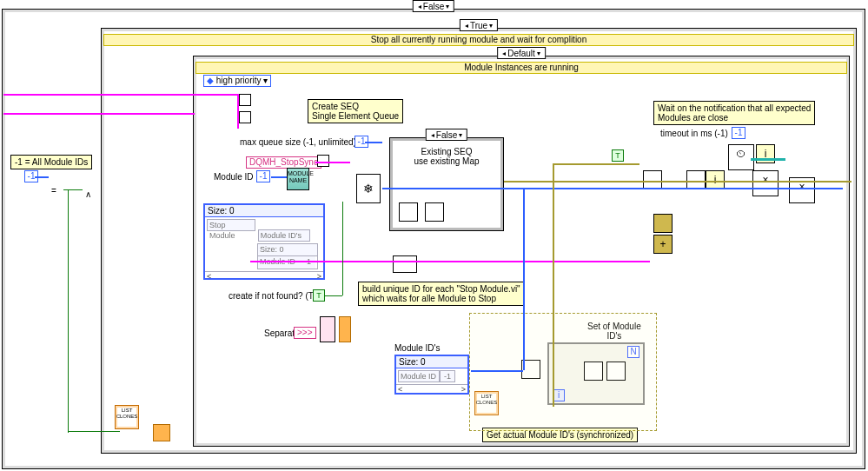 Image resolution: width=868 pixels, height=471 pixels. Describe the element at coordinates (663, 244) in the screenshot. I see `plus-node: +` at that location.